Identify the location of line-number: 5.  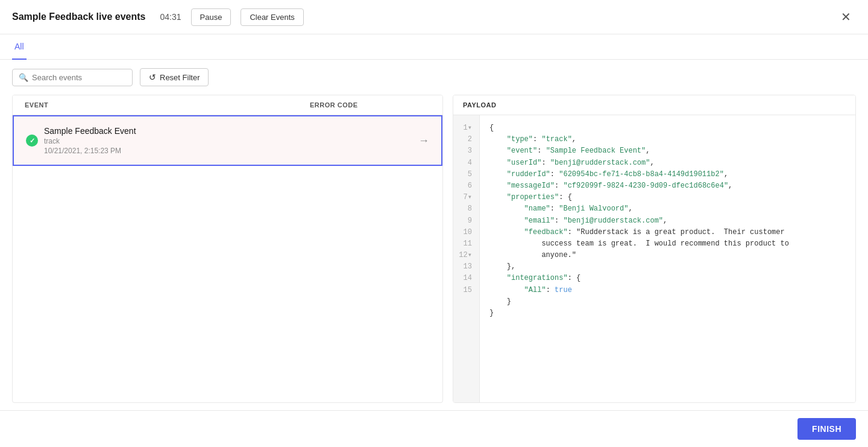
(467, 175).